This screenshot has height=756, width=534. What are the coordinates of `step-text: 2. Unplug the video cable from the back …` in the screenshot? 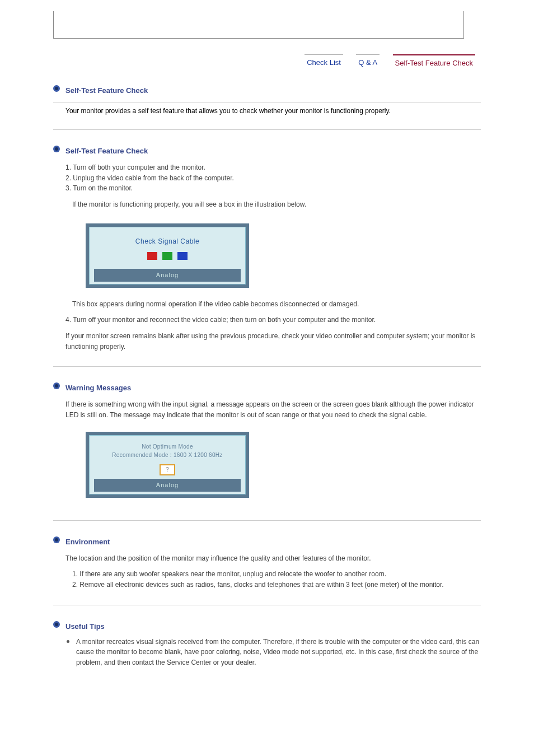 It's located at (273, 178).